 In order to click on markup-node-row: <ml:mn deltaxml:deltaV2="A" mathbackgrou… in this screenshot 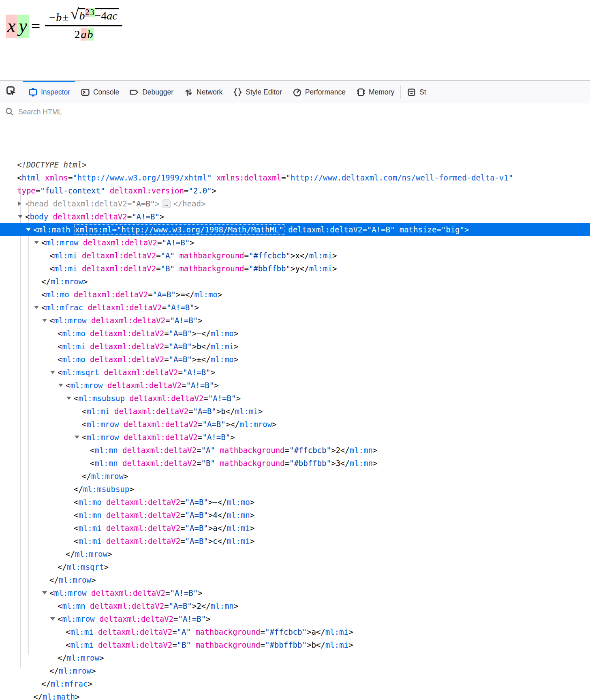, I will do `click(295, 450)`.